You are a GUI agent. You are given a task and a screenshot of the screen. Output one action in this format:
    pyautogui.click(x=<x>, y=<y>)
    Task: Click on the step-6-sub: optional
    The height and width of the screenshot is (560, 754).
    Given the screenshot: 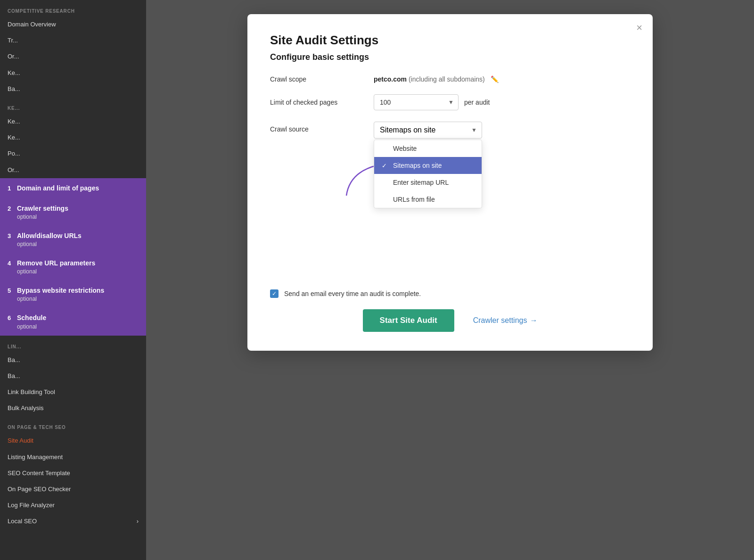 What is the action you would take?
    pyautogui.click(x=79, y=327)
    